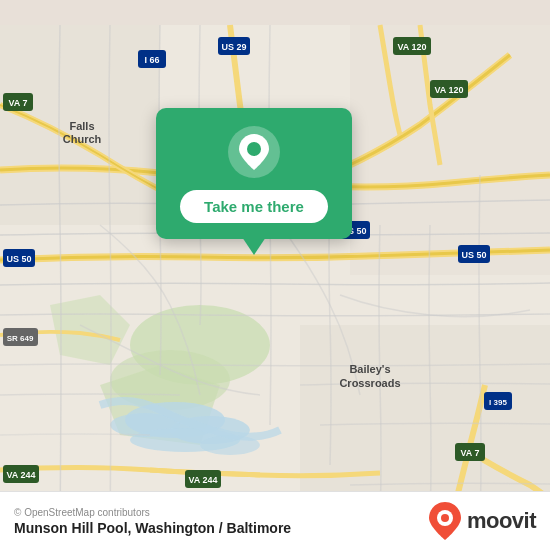 The image size is (550, 550). What do you see at coordinates (152, 512) in the screenshot?
I see `attribution-text: © OpenStreetMap contributors` at bounding box center [152, 512].